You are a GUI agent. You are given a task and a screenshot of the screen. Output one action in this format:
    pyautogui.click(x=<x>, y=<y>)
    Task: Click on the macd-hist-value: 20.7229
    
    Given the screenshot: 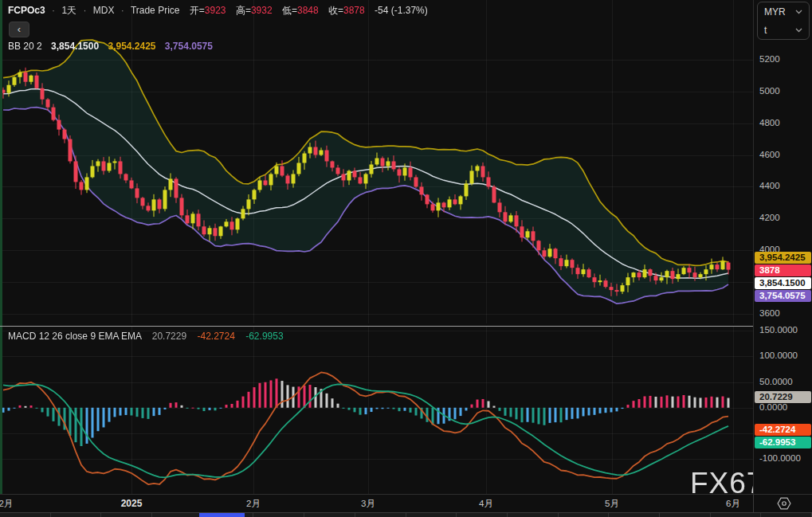 What is the action you would take?
    pyautogui.click(x=169, y=336)
    